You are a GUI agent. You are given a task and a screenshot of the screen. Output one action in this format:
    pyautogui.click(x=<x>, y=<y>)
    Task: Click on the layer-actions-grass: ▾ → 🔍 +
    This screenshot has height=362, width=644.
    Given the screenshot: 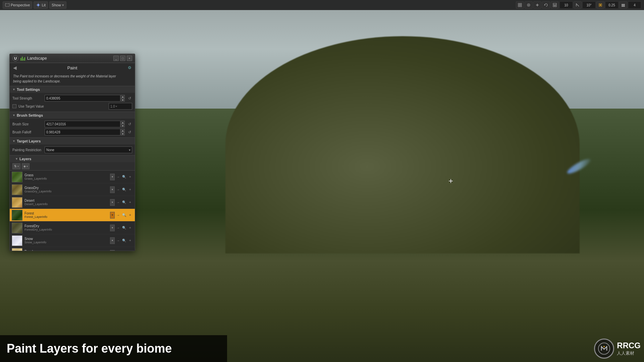 What is the action you would take?
    pyautogui.click(x=121, y=177)
    